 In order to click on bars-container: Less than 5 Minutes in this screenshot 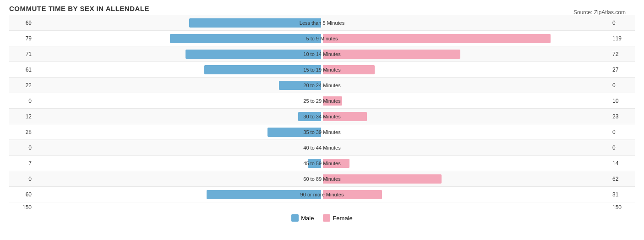, I will do `click(322, 23)`.